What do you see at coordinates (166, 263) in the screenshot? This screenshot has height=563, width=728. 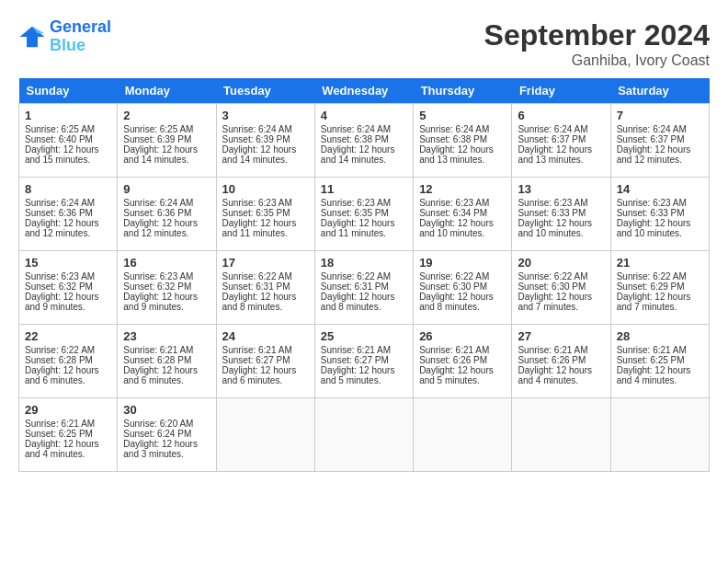 I see `day-number: 16` at bounding box center [166, 263].